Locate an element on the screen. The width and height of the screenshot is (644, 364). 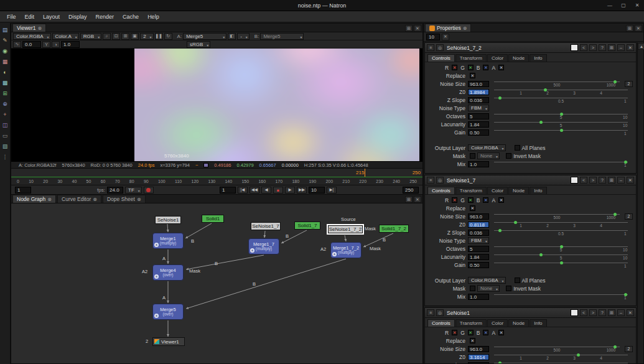
timeline-ruler: 215 250 is located at coordinates (217, 173).